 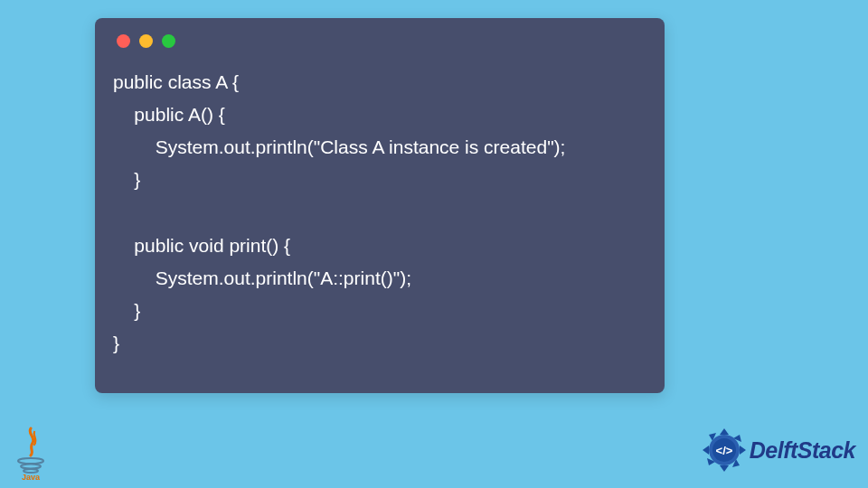 I want to click on maximize-icon, so click(x=168, y=42).